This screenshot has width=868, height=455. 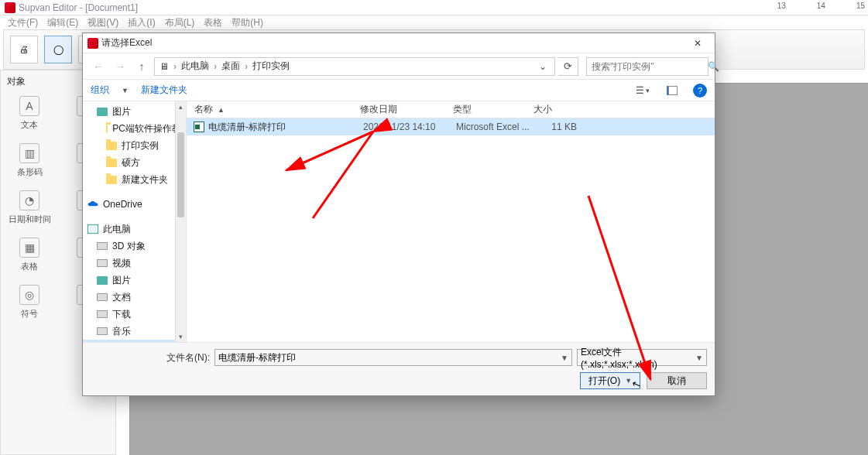 I want to click on organize-menu: 组织, so click(x=100, y=90).